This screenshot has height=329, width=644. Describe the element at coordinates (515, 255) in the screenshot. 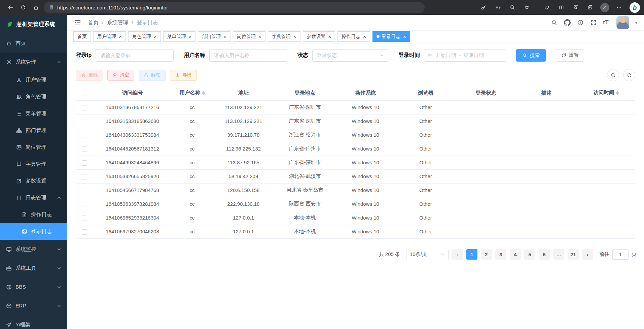

I see `page-button-4: 4` at that location.